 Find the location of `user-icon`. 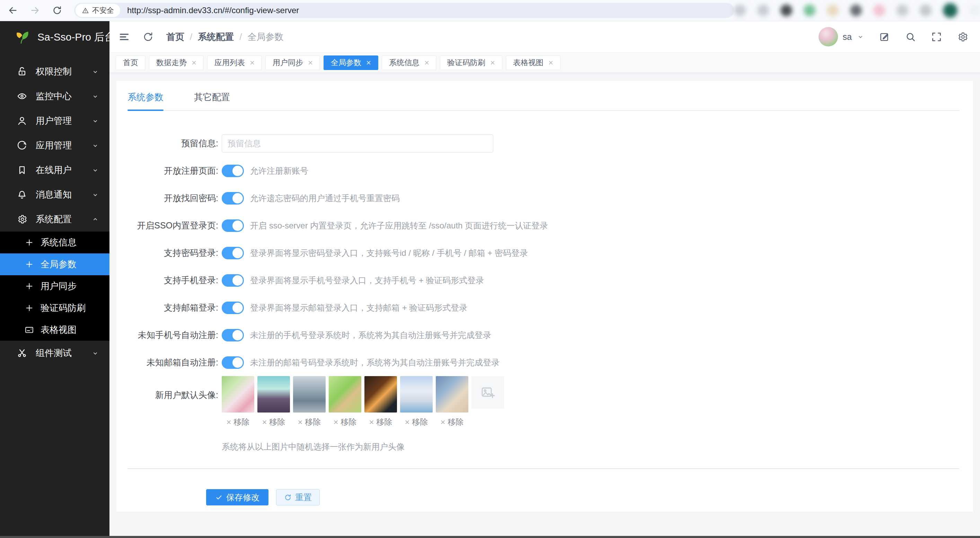

user-icon is located at coordinates (22, 121).